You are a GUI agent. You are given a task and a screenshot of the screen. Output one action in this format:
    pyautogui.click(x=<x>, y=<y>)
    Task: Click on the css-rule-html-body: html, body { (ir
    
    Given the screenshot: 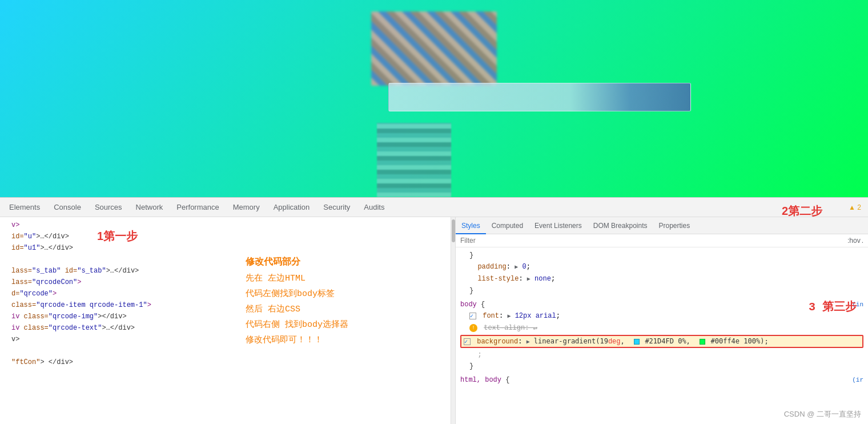 What is the action you would take?
    pyautogui.click(x=662, y=380)
    